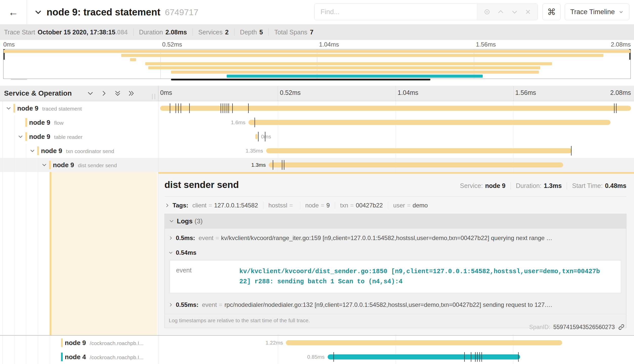 This screenshot has height=364, width=634. What do you see at coordinates (396, 151) in the screenshot?
I see `span-timeline-cell: 1.35ms` at bounding box center [396, 151].